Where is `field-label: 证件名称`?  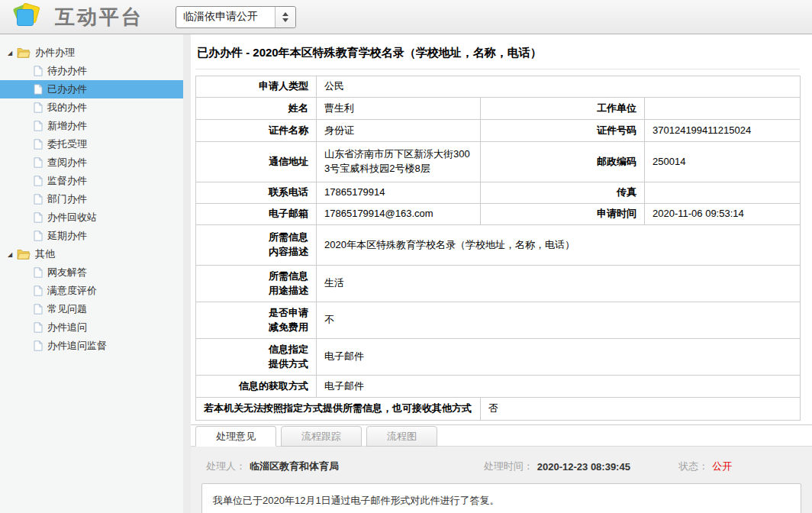 field-label: 证件名称 is located at coordinates (256, 131).